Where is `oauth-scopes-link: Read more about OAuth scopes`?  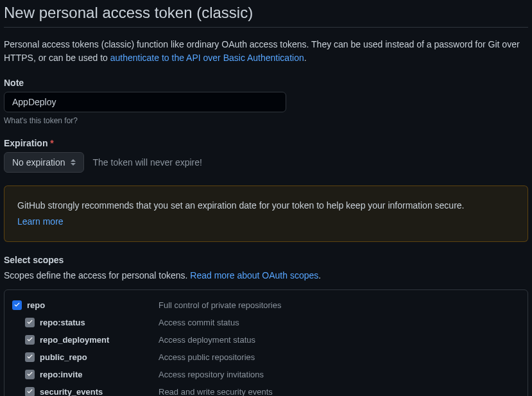
oauth-scopes-link: Read more about OAuth scopes is located at coordinates (254, 275).